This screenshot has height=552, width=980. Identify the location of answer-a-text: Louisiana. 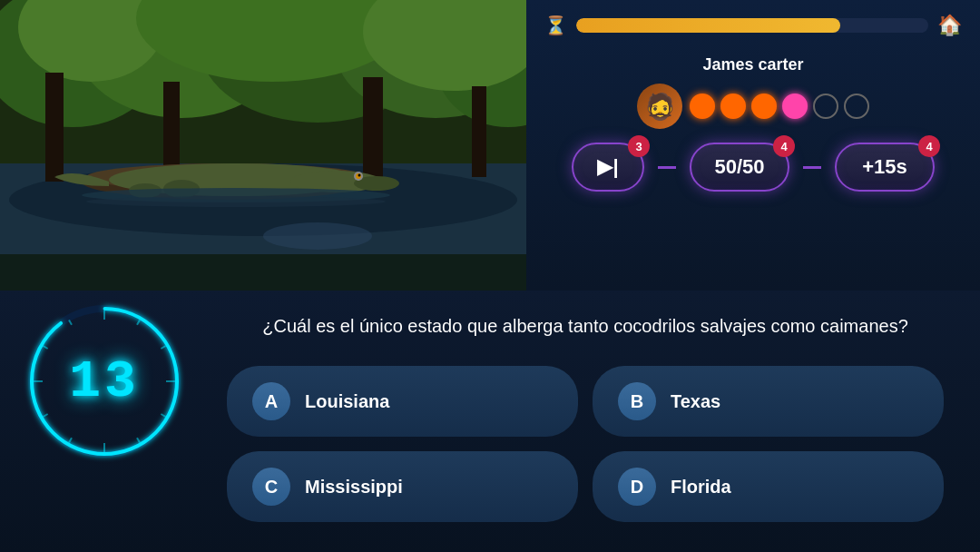
(347, 401).